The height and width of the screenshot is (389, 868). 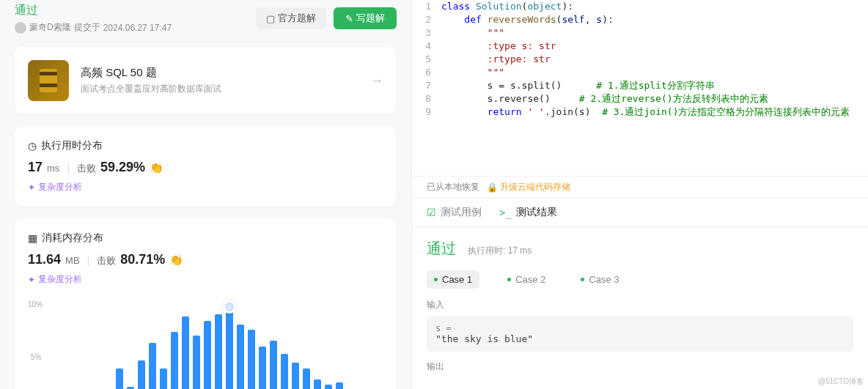 I want to click on tab-result: >_ 测试结果, so click(x=528, y=212).